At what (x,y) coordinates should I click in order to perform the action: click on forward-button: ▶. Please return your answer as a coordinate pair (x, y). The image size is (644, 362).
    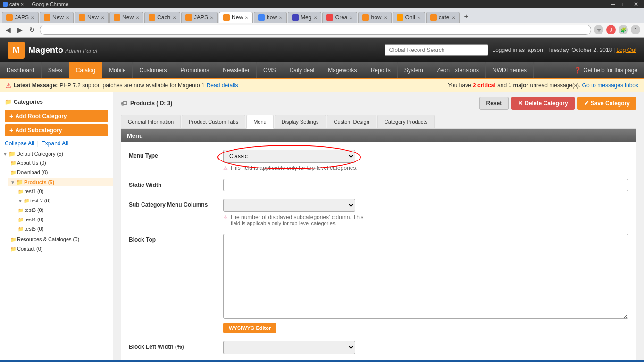
    Looking at the image, I should click on (20, 30).